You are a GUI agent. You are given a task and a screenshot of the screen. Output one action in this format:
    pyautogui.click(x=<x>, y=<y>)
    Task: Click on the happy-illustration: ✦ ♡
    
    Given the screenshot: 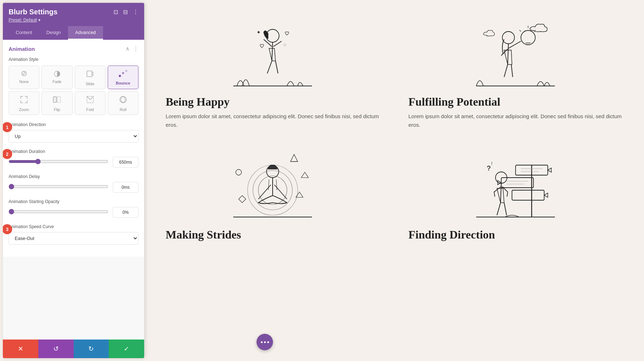 What is the action you would take?
    pyautogui.click(x=273, y=50)
    